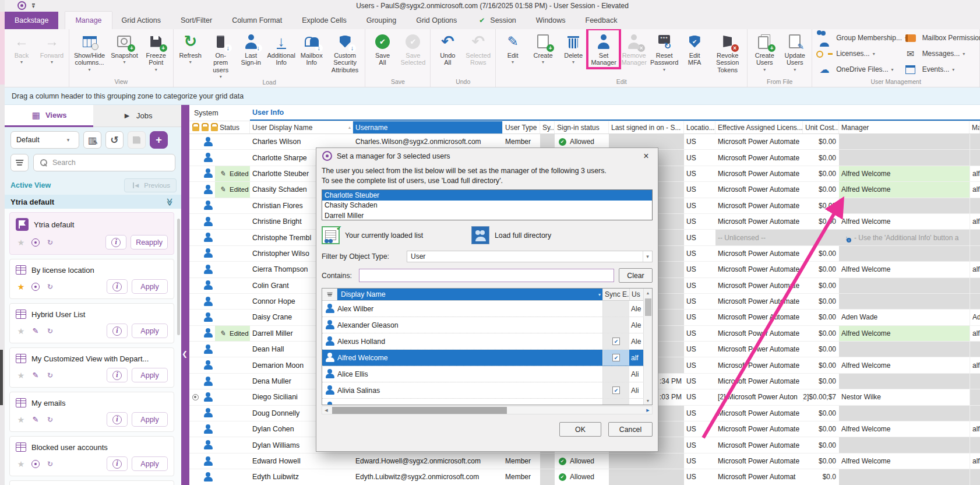 This screenshot has width=980, height=485. What do you see at coordinates (158, 140) in the screenshot?
I see `add-view-button` at bounding box center [158, 140].